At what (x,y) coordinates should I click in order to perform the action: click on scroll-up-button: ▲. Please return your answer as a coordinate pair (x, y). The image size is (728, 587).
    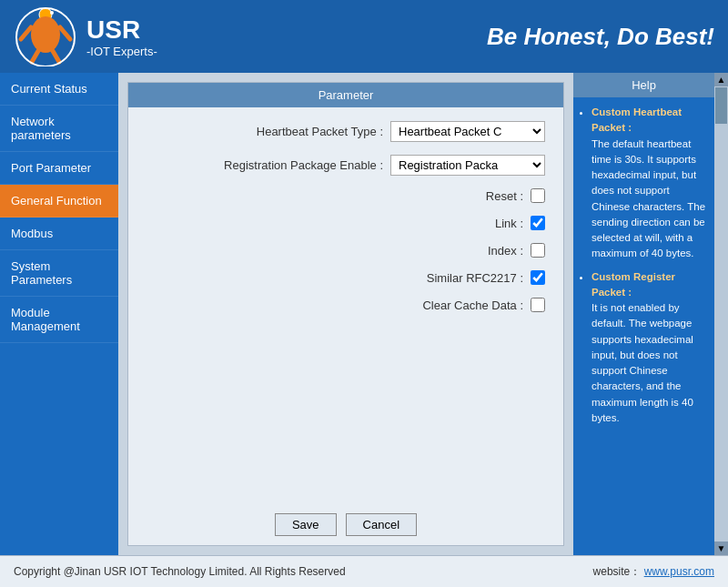
    Looking at the image, I should click on (721, 80).